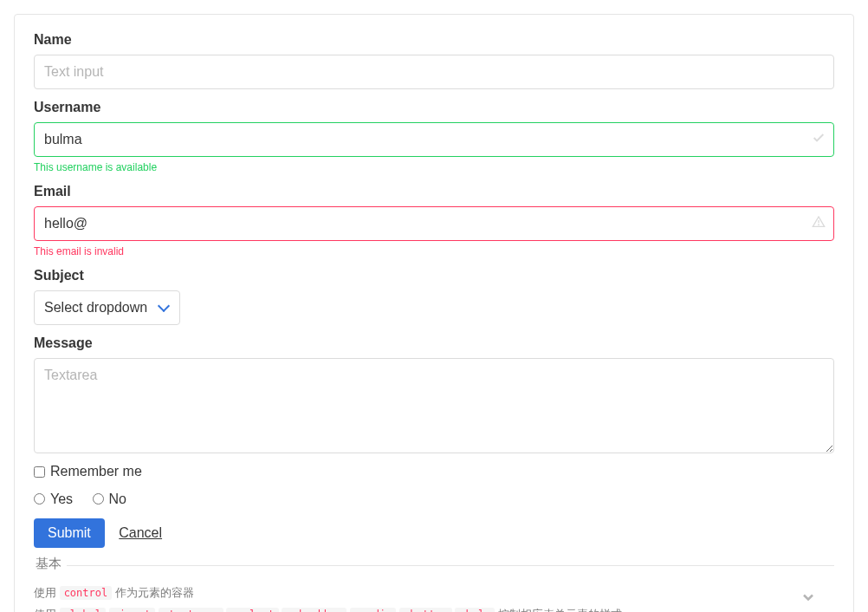  Describe the element at coordinates (434, 167) in the screenshot. I see `username-help: This username is available` at that location.